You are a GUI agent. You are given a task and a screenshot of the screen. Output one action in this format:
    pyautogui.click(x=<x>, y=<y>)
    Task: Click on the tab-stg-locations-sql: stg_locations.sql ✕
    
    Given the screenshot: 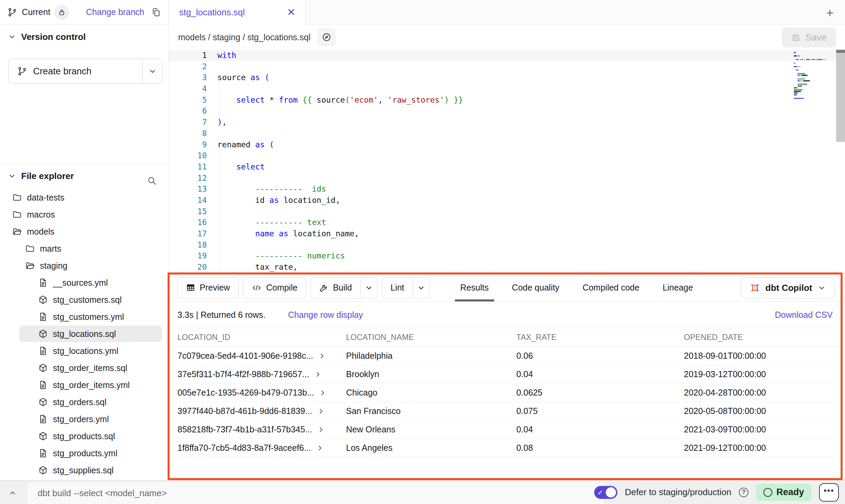 What is the action you would take?
    pyautogui.click(x=238, y=12)
    